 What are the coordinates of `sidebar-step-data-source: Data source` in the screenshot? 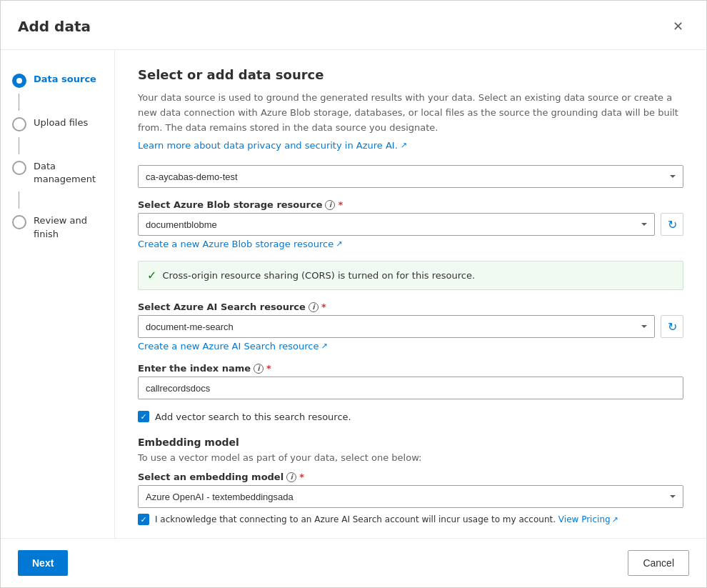 It's located at (57, 80).